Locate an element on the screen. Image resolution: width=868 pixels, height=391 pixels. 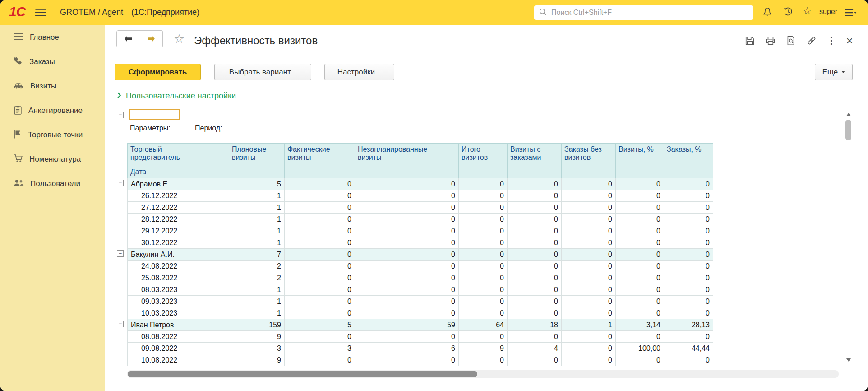
detail-date-row: 28.12.202210000000 is located at coordinates (420, 219).